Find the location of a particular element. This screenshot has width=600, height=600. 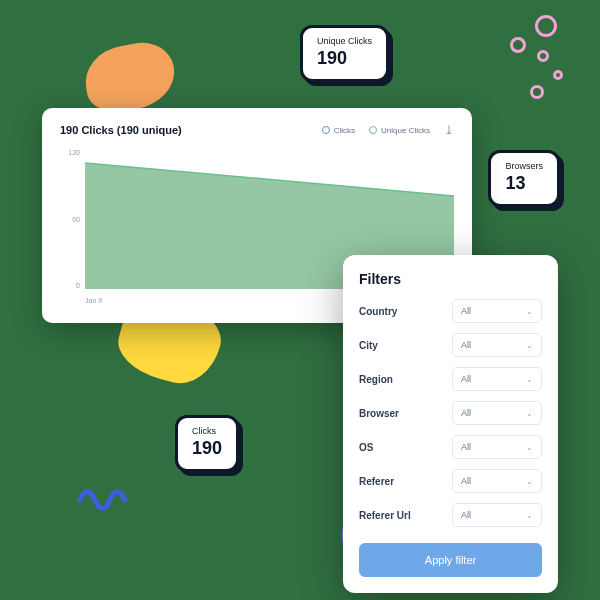

x-tick: Jan 9 is located at coordinates (94, 300).